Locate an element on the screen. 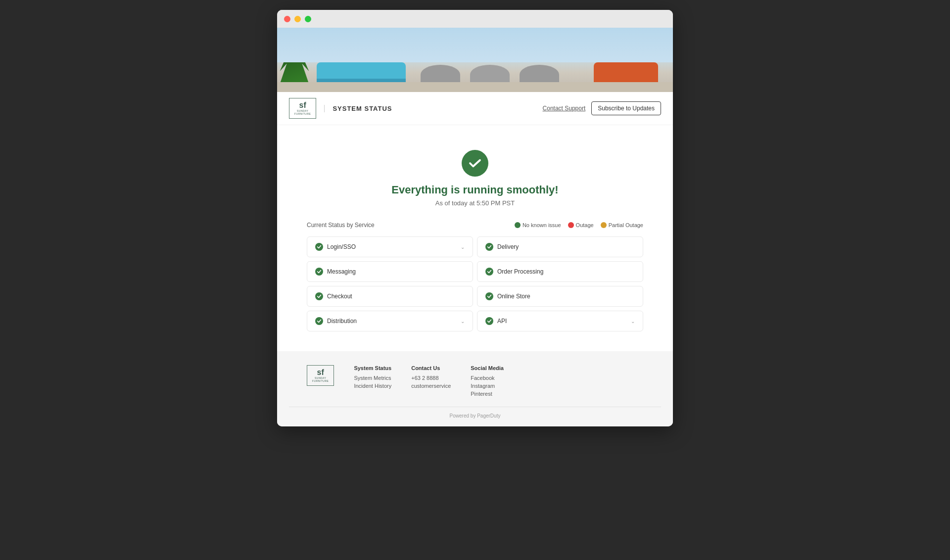 Image resolution: width=950 pixels, height=560 pixels. service-row-delivery: Delivery is located at coordinates (560, 247).